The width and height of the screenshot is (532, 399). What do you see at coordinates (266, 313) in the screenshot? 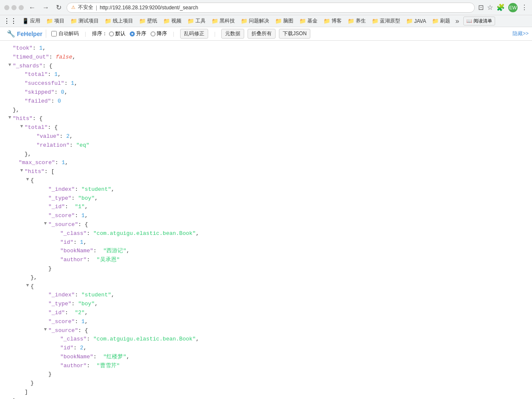
I see `json-line-hit2-id: "_id": "2",` at bounding box center [266, 313].